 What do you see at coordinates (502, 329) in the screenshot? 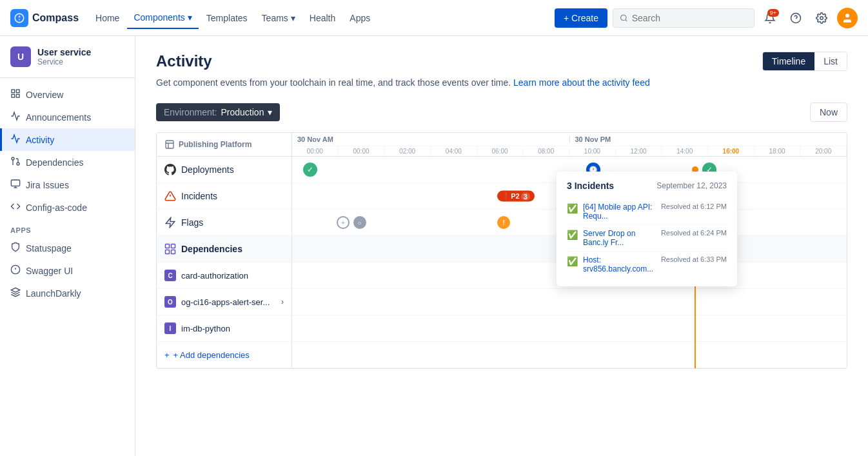
I see `im-db-row: I im-db-python` at bounding box center [502, 329].